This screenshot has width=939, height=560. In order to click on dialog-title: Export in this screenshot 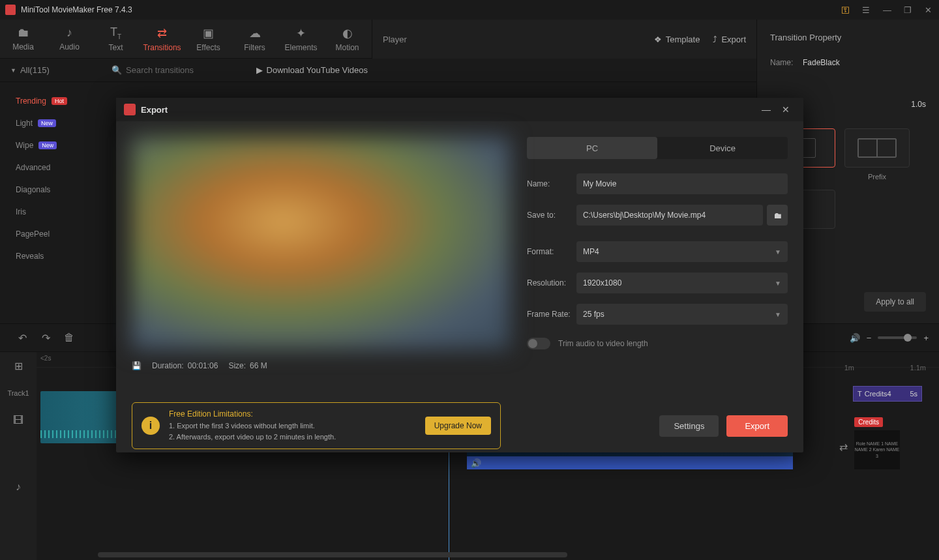, I will do `click(449, 110)`.